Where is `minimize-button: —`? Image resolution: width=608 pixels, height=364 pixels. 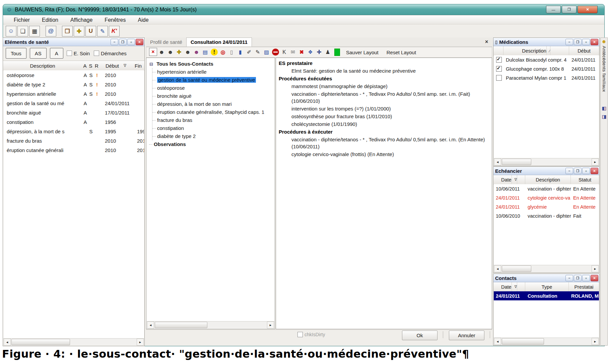
minimize-button: — is located at coordinates (553, 9).